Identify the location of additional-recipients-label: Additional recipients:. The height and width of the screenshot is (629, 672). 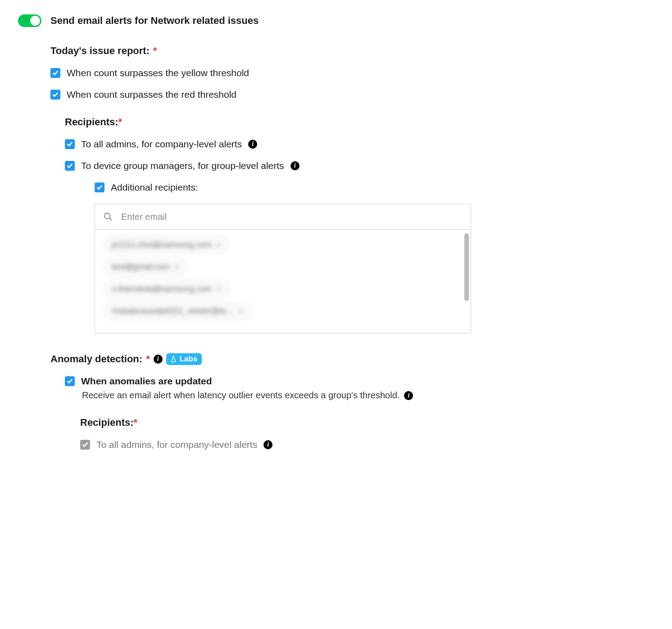
(154, 187).